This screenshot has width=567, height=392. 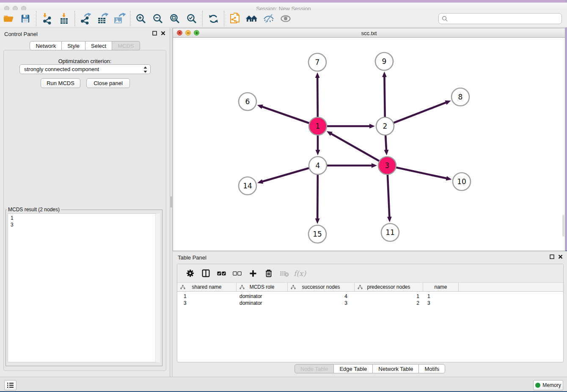 I want to click on cell-successor-nodes: 3, so click(x=321, y=303).